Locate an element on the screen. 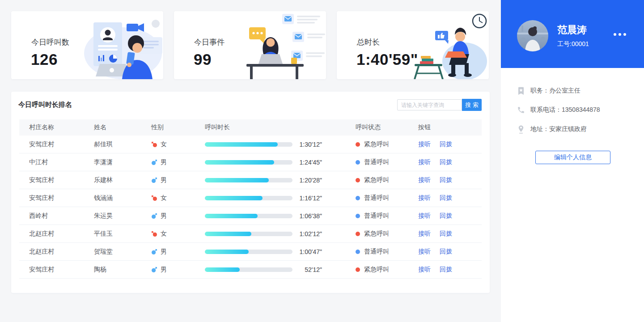  col-duration: 呼叫时长 is located at coordinates (280, 127).